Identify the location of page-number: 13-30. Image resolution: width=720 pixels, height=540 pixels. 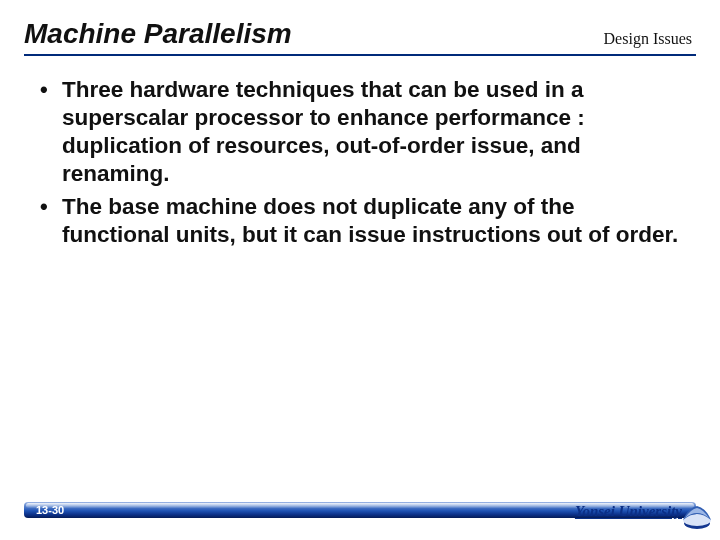
(50, 510).